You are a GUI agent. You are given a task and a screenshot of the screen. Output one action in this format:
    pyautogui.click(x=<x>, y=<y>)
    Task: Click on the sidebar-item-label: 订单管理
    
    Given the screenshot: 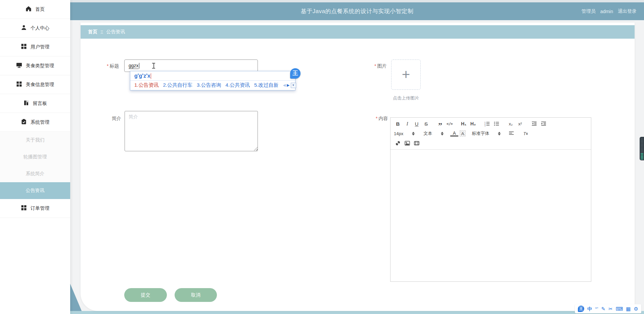 What is the action you would take?
    pyautogui.click(x=40, y=208)
    